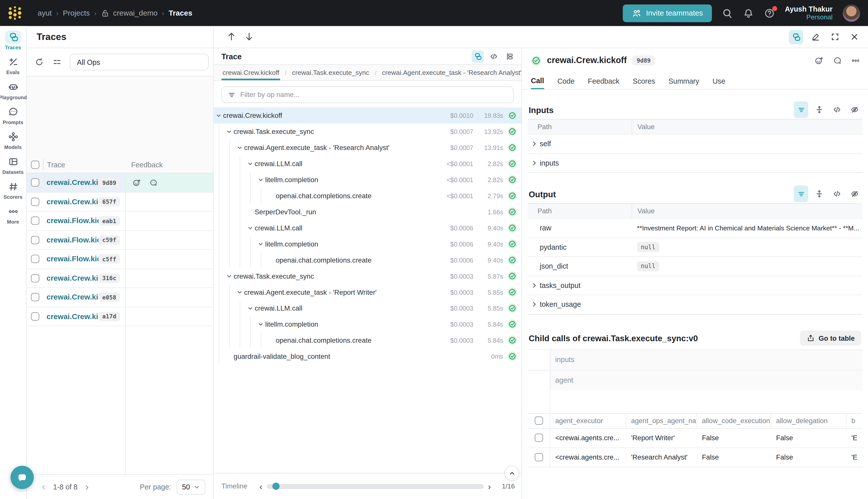  Describe the element at coordinates (478, 56) in the screenshot. I see `tree-view-icon` at that location.